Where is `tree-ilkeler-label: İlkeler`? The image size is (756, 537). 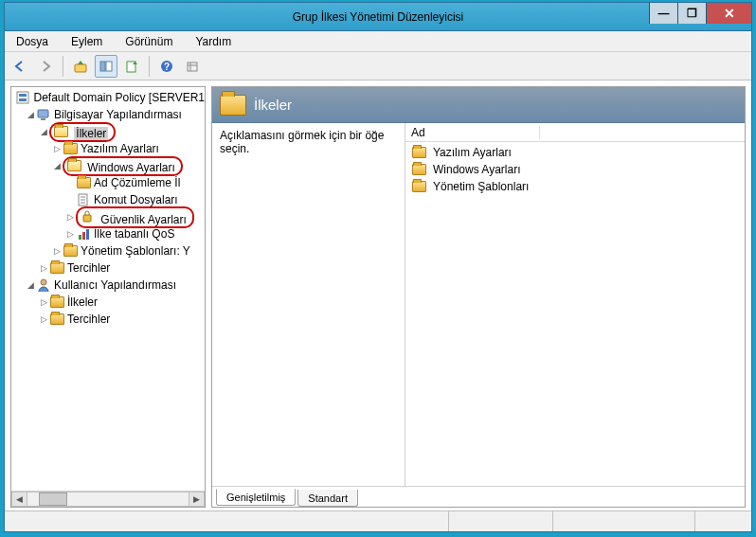
tree-ilkeler-label: İlkeler is located at coordinates (91, 134).